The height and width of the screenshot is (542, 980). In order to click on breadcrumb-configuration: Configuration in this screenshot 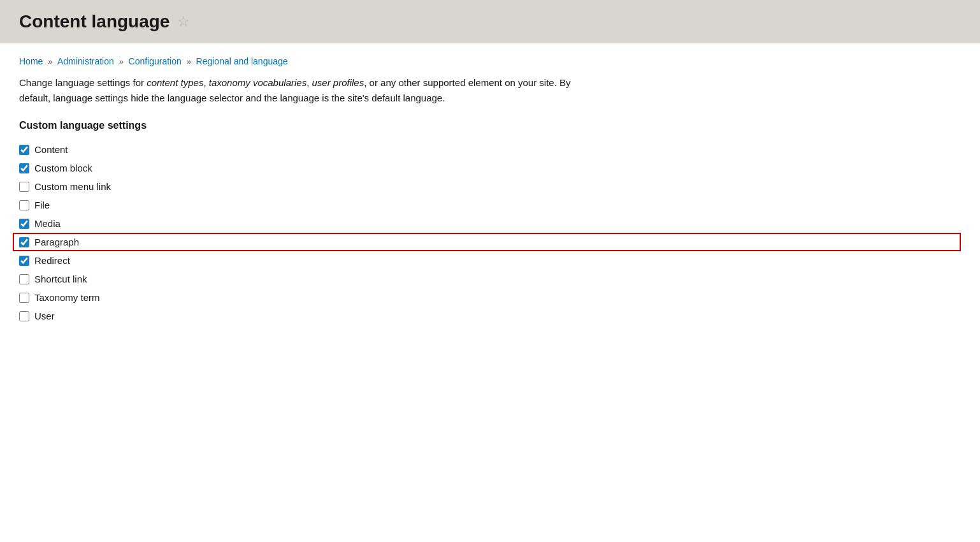, I will do `click(155, 61)`.